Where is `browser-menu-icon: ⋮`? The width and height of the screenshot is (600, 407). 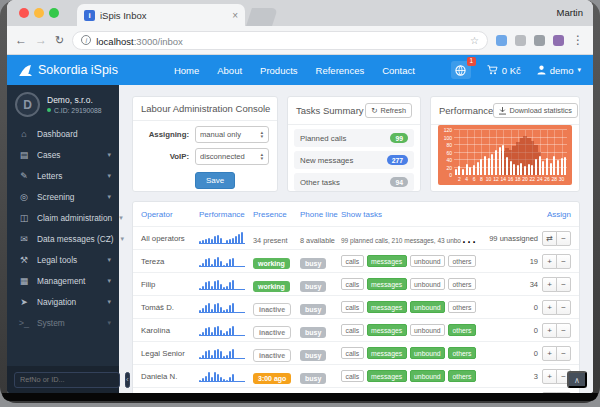
browser-menu-icon: ⋮ is located at coordinates (578, 40).